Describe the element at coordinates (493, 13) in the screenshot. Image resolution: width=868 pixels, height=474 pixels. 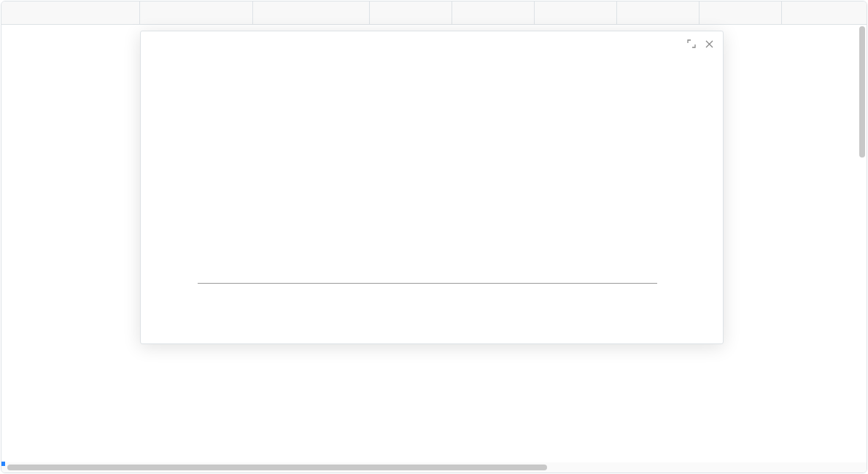
I see `col-header-feb` at that location.